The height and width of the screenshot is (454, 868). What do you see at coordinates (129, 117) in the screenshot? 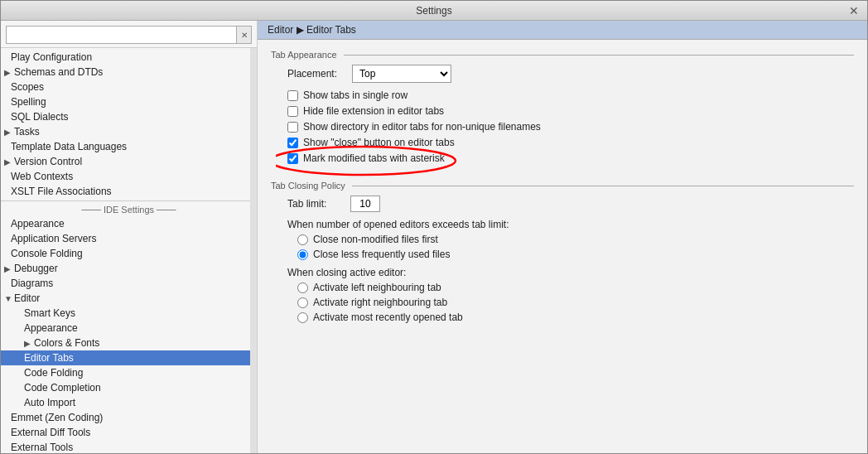
I see `sidebar-item-sql-dialects: SQL Dialects` at bounding box center [129, 117].